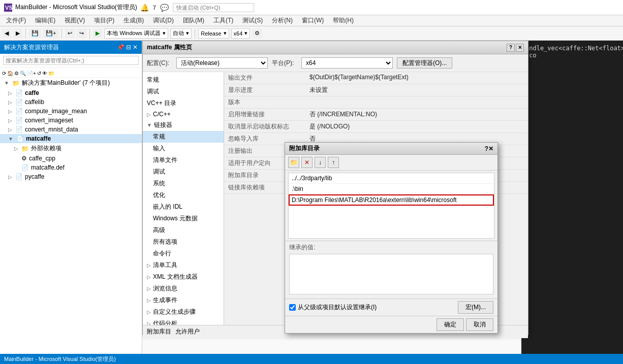  I want to click on menu-file: 文件(F), so click(16, 20).